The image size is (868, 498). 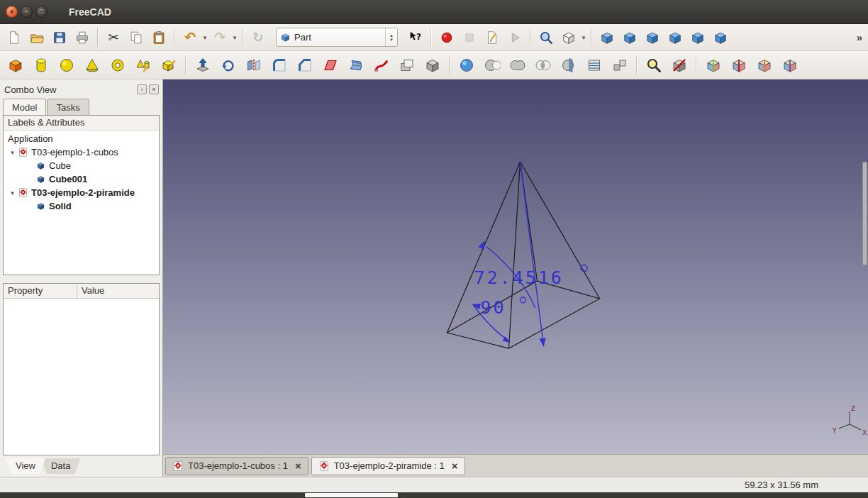 What do you see at coordinates (136, 38) in the screenshot?
I see `copy-button` at bounding box center [136, 38].